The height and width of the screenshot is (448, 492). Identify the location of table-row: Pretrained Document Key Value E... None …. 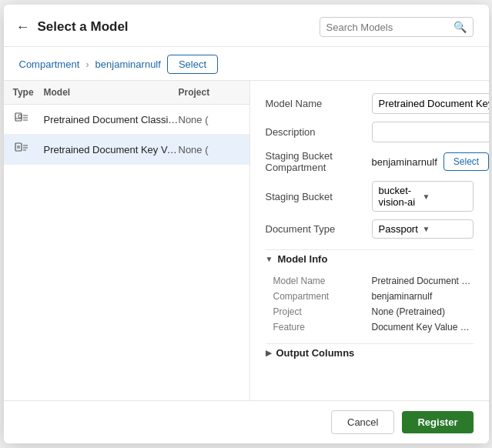
(126, 149).